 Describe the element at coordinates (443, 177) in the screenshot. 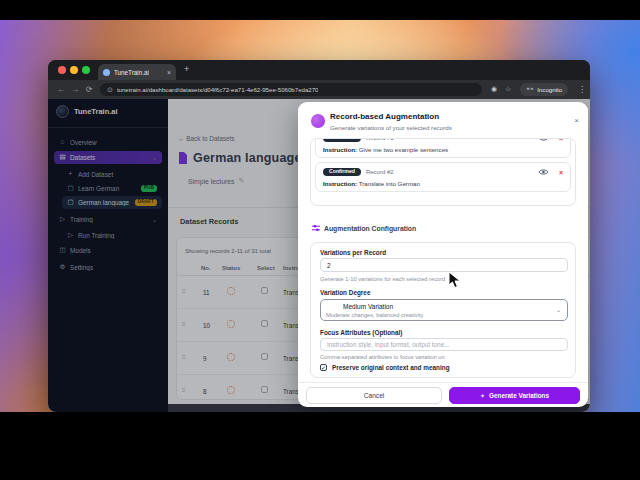

I see `record-card: Confirmed Record #2 × Instruction: Trans…` at that location.